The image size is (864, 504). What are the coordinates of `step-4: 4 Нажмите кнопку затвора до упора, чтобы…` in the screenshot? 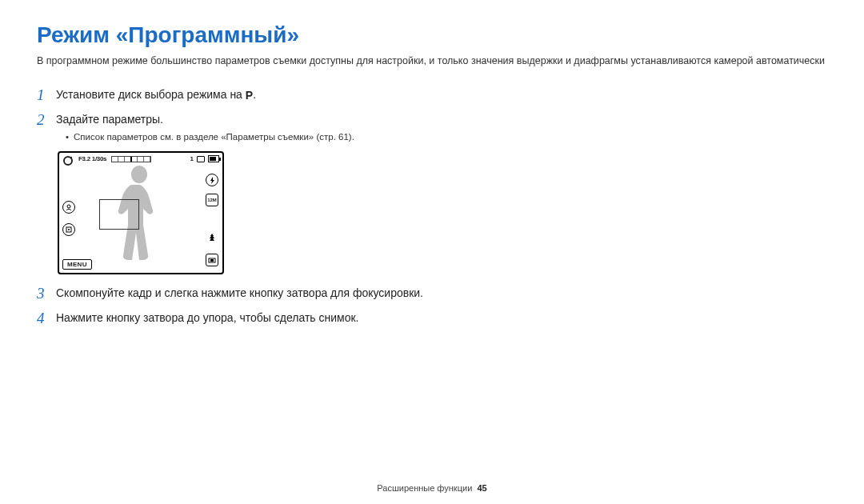 It's located at (245, 318).